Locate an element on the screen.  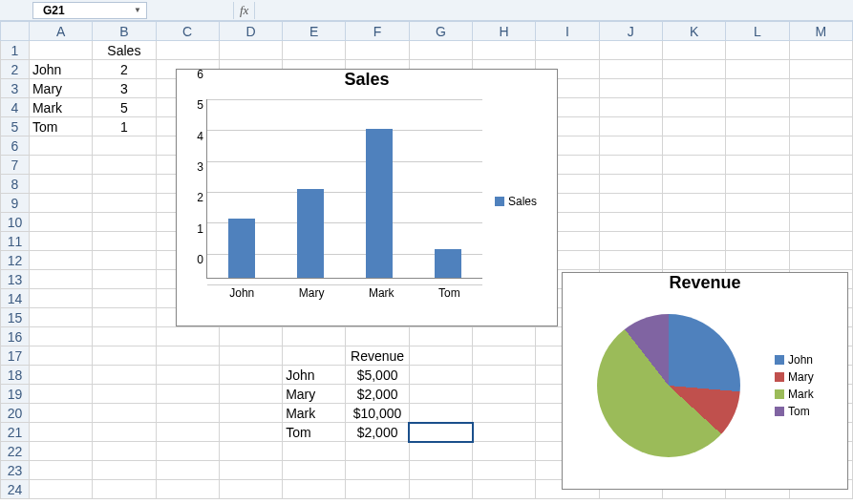
cell-B2: 2 is located at coordinates (124, 70).